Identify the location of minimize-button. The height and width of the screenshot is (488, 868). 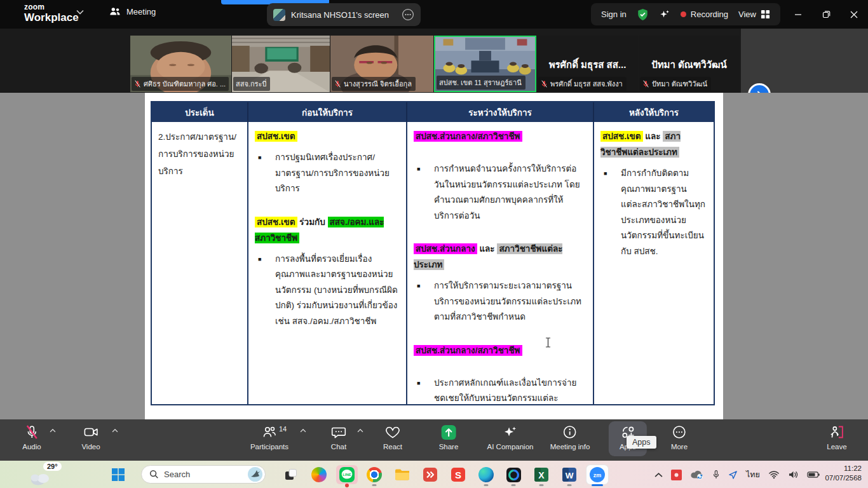
(798, 14).